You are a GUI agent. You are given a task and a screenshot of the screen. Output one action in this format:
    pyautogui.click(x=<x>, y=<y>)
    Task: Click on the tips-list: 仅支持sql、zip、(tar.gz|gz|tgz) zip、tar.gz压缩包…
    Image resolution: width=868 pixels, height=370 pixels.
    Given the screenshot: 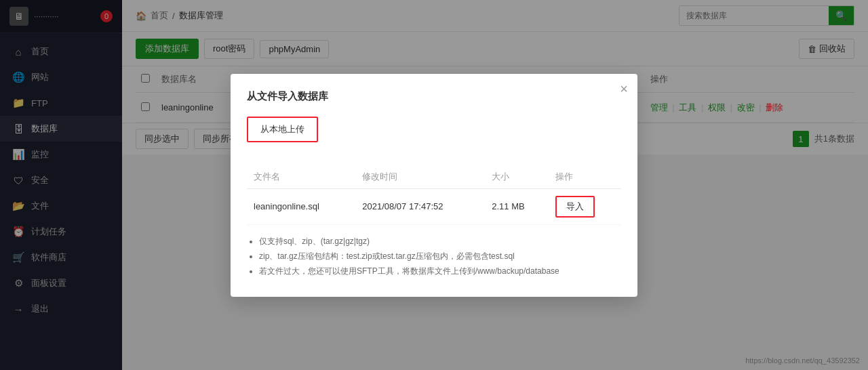 What is the action you would take?
    pyautogui.click(x=434, y=256)
    